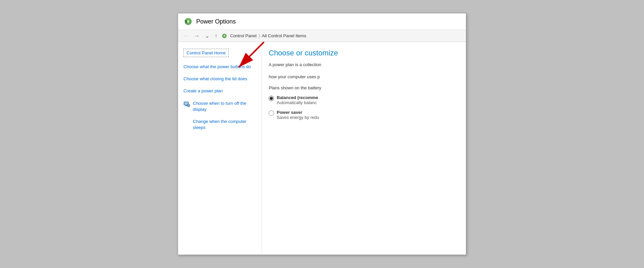 This screenshot has width=644, height=268. Describe the element at coordinates (220, 125) in the screenshot. I see `sidebar-link-computer-sleeps: Change when the computer sleeps` at that location.